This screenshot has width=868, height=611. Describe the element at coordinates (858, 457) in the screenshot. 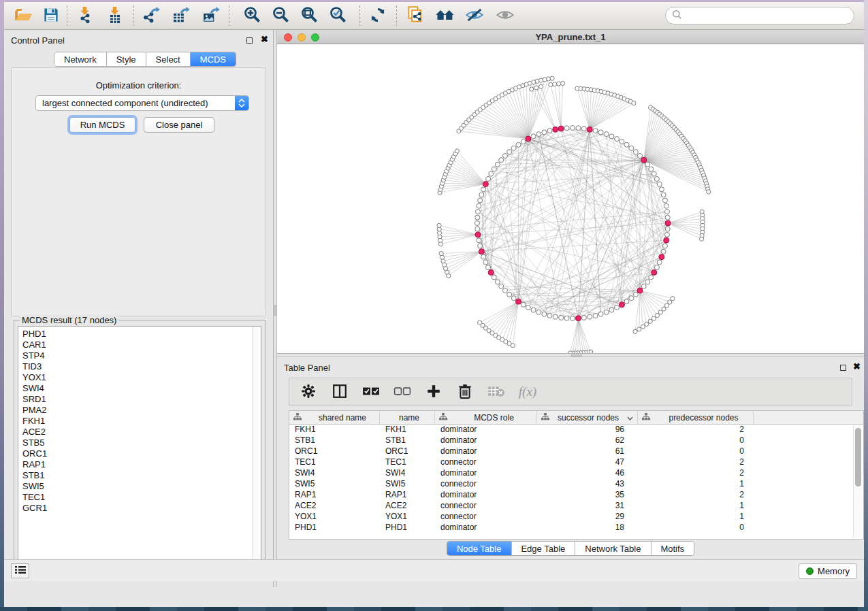

I see `table-scrollbar-thumb` at that location.